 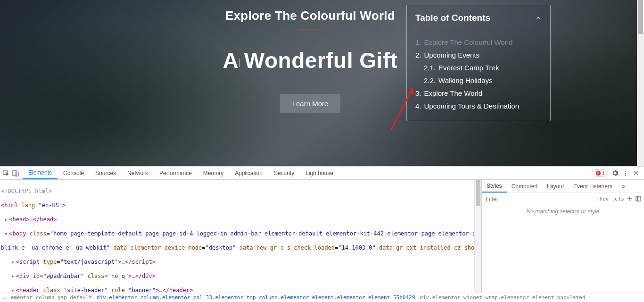 What do you see at coordinates (310, 104) in the screenshot?
I see `learn-more-button: Learn More` at bounding box center [310, 104].